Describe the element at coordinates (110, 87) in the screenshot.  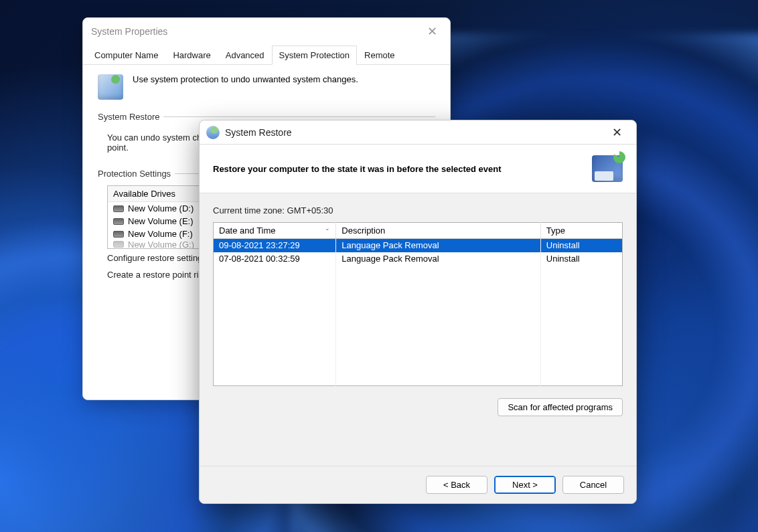
I see `system-protection-icon` at that location.